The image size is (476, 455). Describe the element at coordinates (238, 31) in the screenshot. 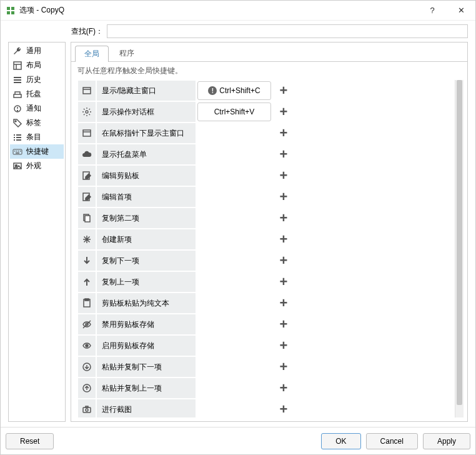

I see `search-row: 查找(F)：` at that location.